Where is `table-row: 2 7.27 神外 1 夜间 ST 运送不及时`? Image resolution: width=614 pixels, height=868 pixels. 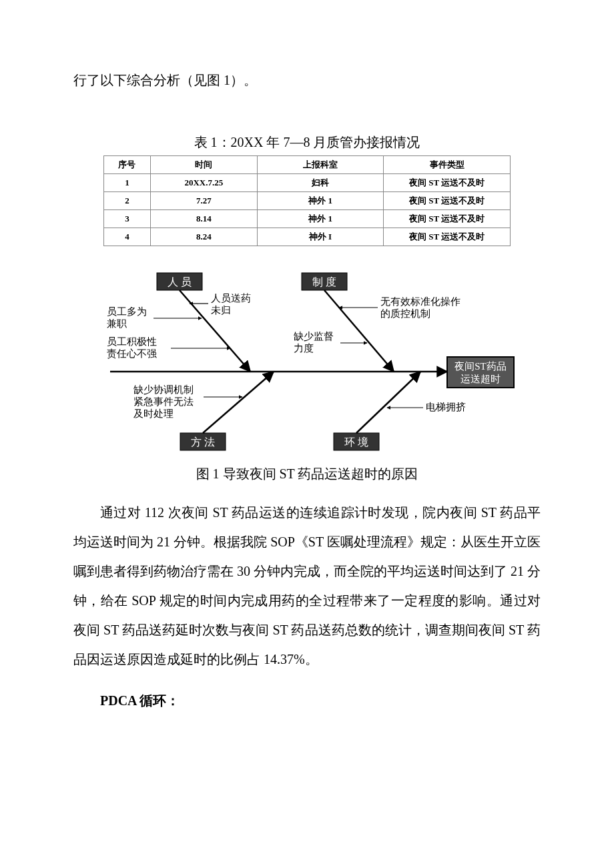
table-row: 2 7.27 神外 1 夜间 ST 运送不及时 is located at coordinates (307, 201).